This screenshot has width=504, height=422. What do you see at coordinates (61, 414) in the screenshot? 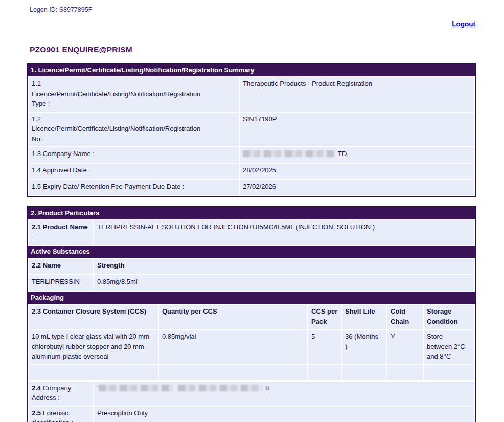
I see `forensic-classification-label: 2.5 Forensic classification :` at bounding box center [61, 414].